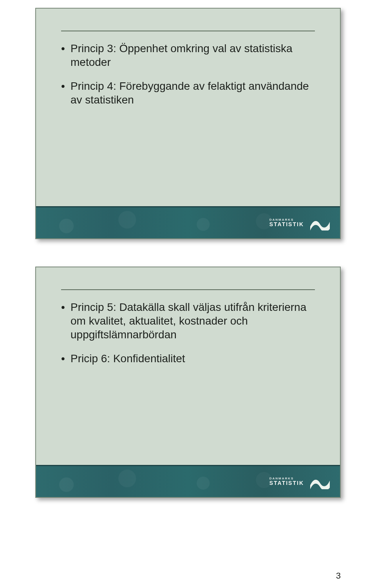  What do you see at coordinates (181, 55) in the screenshot?
I see `bullet-text: Princip 3: Öppenhet omkring val av stati…` at bounding box center [181, 55].